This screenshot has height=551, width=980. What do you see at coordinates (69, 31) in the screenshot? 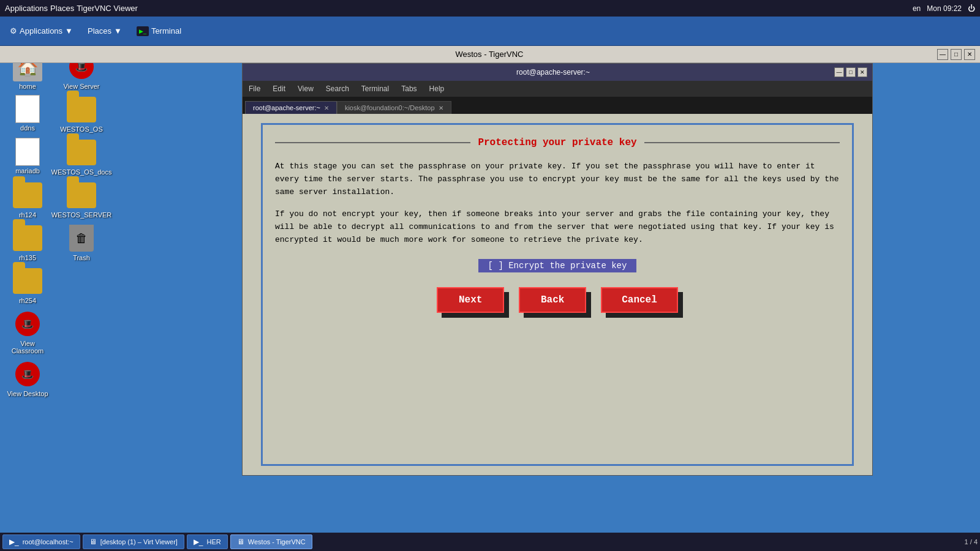
I see `applications-arrow: ▼` at bounding box center [69, 31].